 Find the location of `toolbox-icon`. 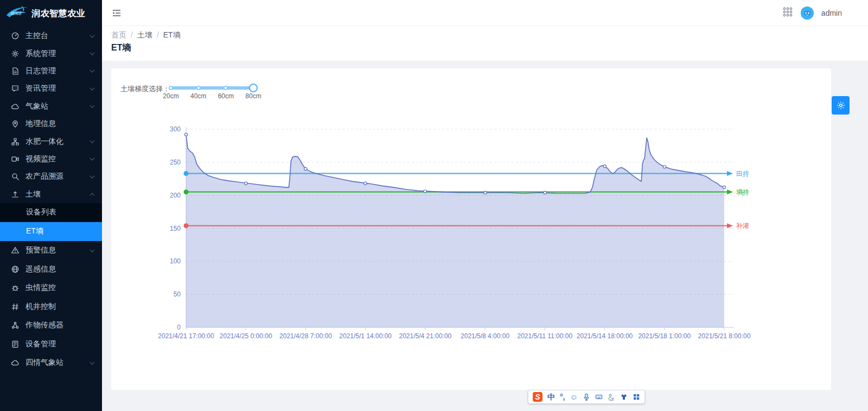

toolbox-icon is located at coordinates (636, 397).